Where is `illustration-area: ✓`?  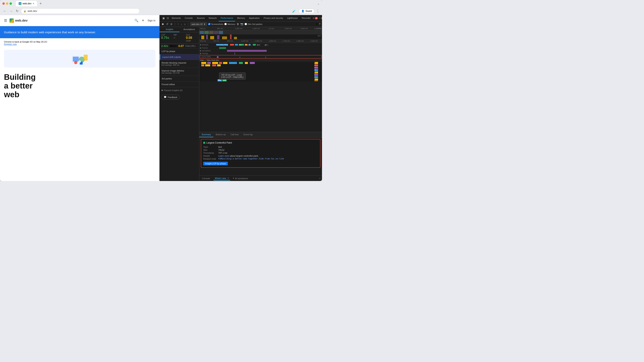
illustration-area: ✓ is located at coordinates (80, 58).